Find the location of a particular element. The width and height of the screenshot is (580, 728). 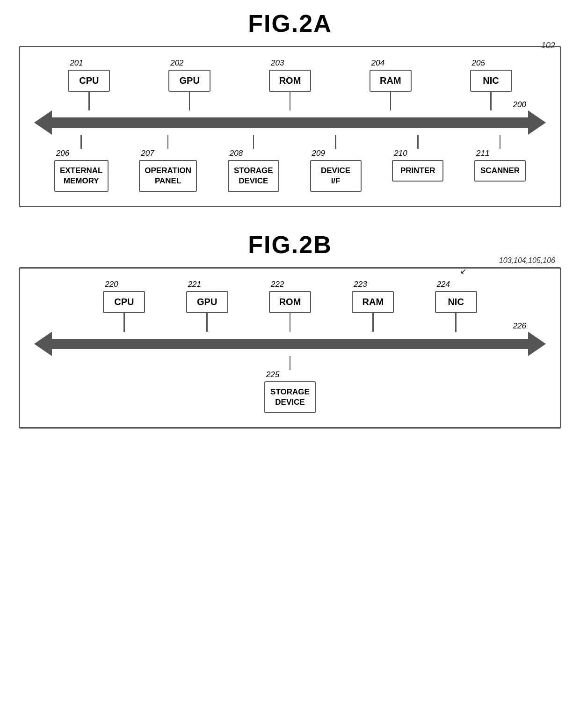

fig2a-gpu-box: GPU is located at coordinates (189, 80).